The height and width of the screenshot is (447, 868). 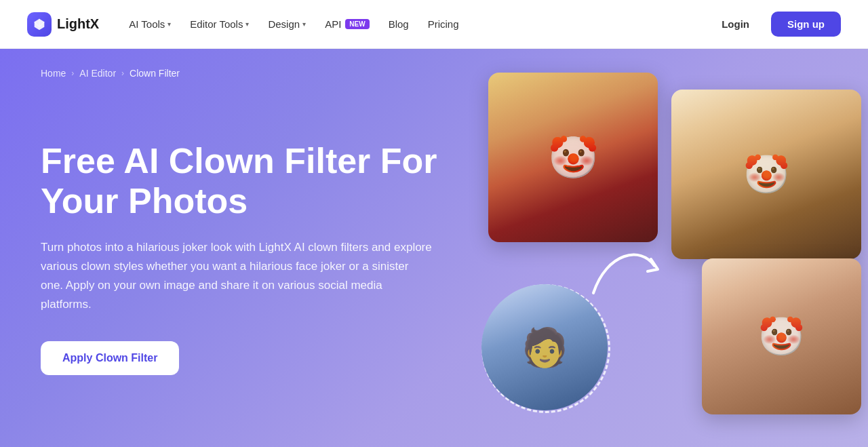 I want to click on breadcrumb-home: Home, so click(x=53, y=73).